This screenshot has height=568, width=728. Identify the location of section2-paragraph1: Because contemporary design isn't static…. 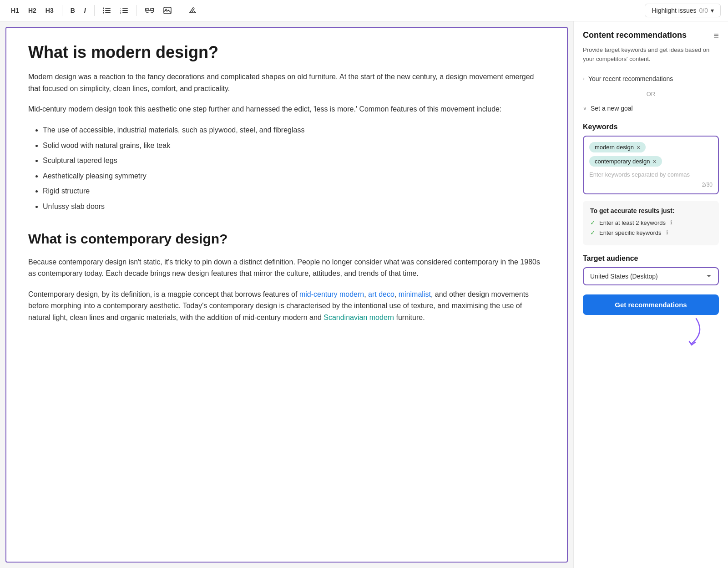
(287, 268).